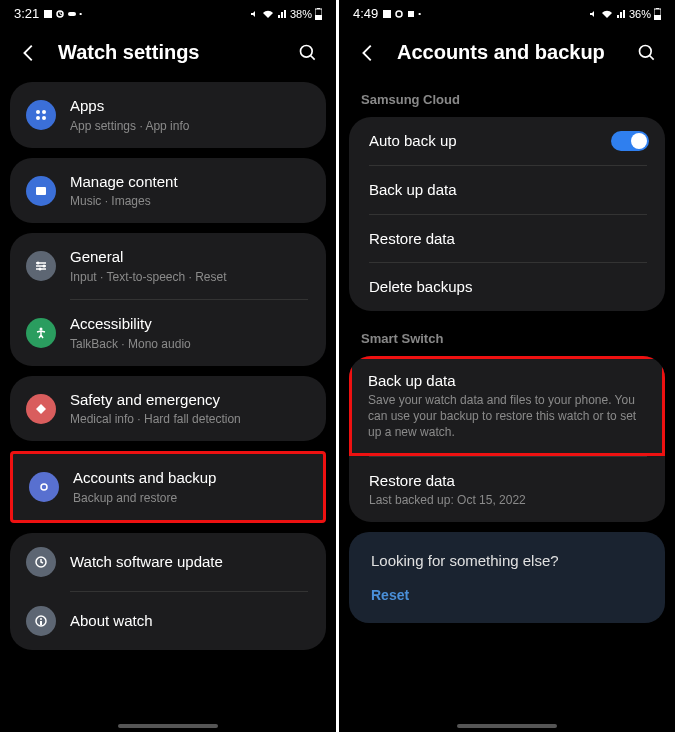 The height and width of the screenshot is (732, 675). I want to click on settings-group-3: General Input · Text-to-speech · Reset A…, so click(168, 299).